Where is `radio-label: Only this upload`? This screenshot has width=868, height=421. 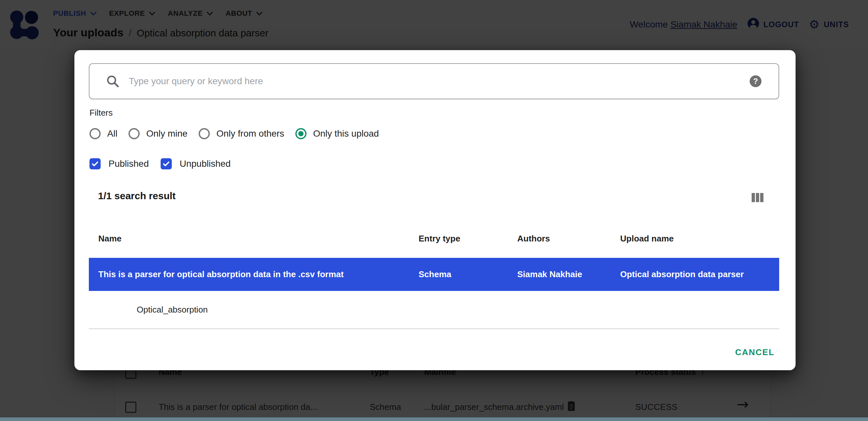
radio-label: Only this upload is located at coordinates (346, 133).